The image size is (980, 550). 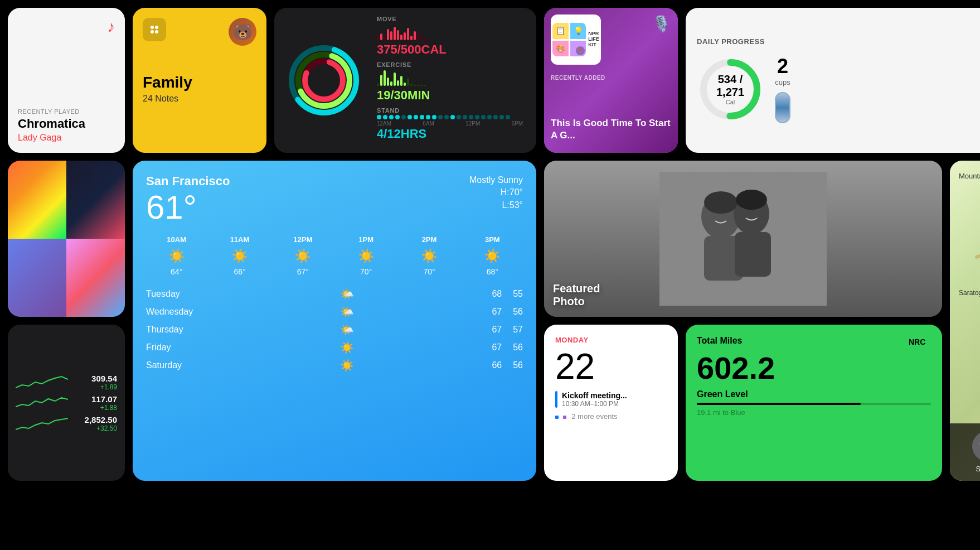 I want to click on day-row-3: Friday ☀️ 67 56, so click(x=334, y=348).